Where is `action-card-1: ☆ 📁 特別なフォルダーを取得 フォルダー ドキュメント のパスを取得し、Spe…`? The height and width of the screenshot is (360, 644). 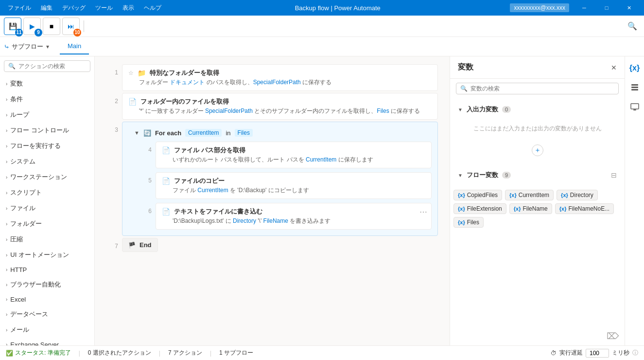
action-card-1: ☆ 📁 特別なフォルダーを取得 フォルダー ドキュメント のパスを取得し、Spe… is located at coordinates (280, 78).